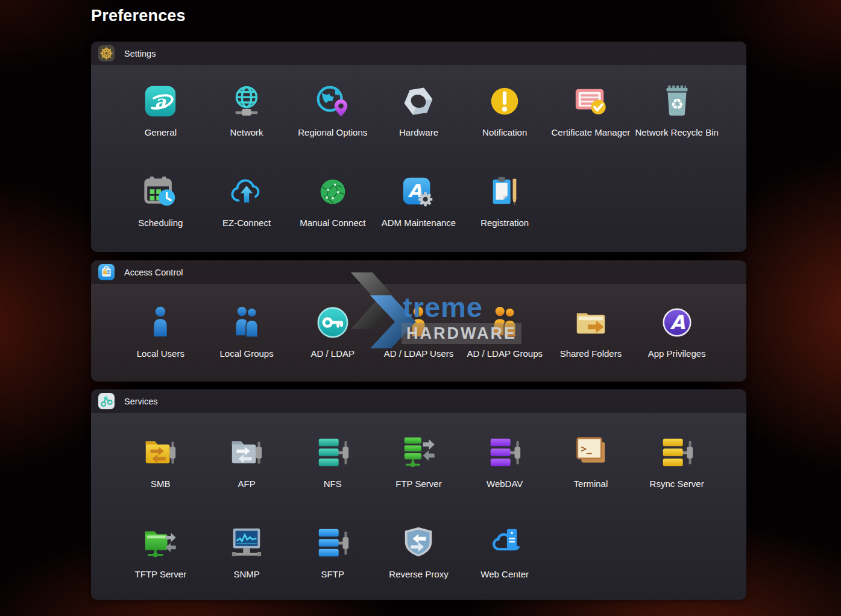 The height and width of the screenshot is (616, 841). Describe the element at coordinates (505, 562) in the screenshot. I see `item-web-center: Web Center` at that location.